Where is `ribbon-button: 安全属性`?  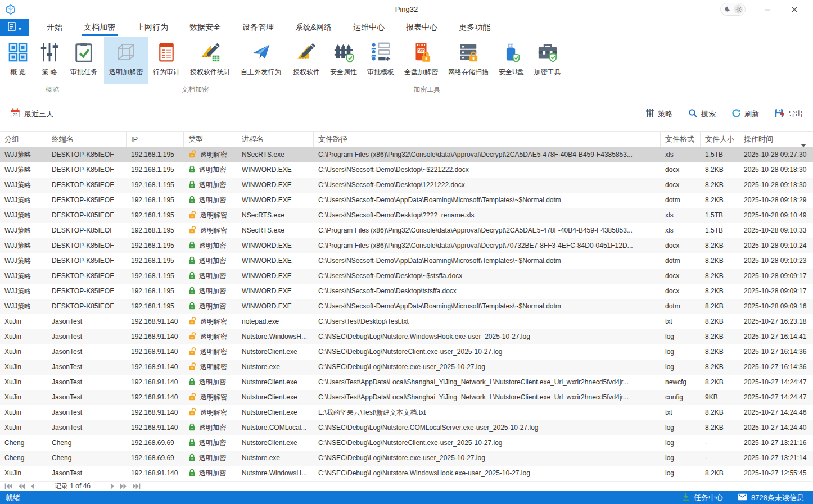 ribbon-button: 安全属性 is located at coordinates (344, 61).